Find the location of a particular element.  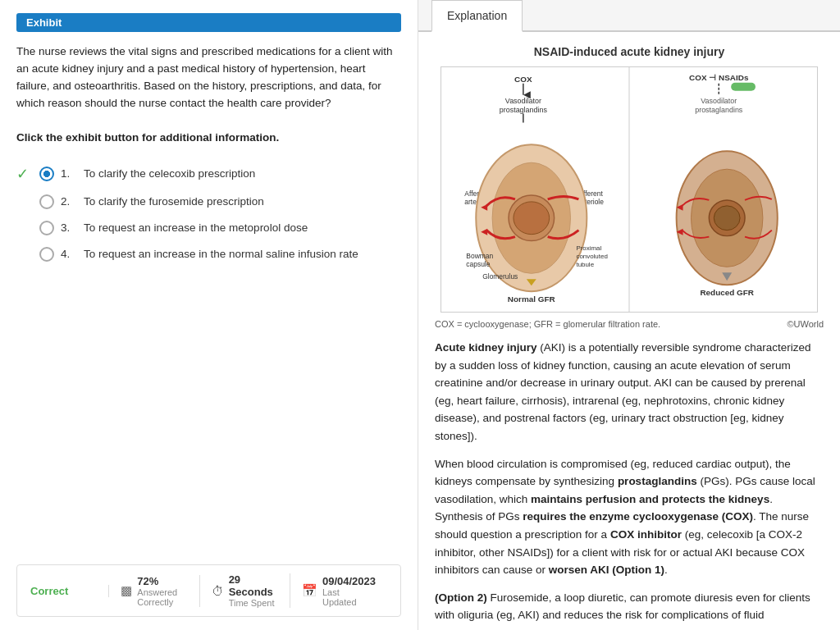

svg-text: capsule is located at coordinates (477, 264).